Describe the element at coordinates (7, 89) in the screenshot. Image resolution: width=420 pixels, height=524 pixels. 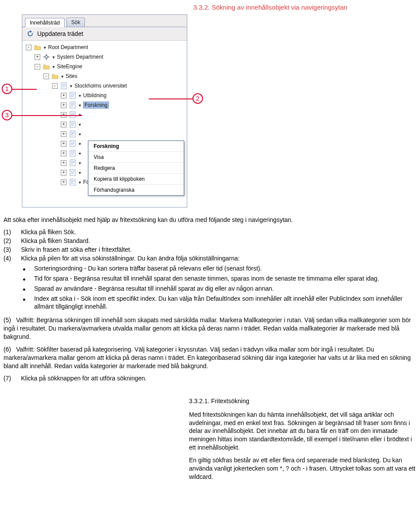
I see `callout-1: 1` at that location.